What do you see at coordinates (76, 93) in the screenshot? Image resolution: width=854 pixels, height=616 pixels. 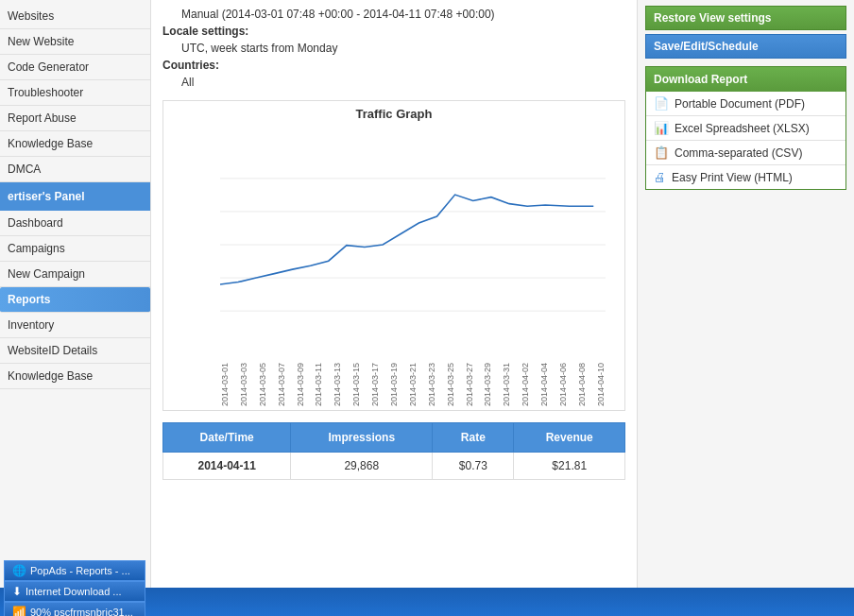 I see `sidebar-item-troubleshooter: Troubleshooter` at bounding box center [76, 93].